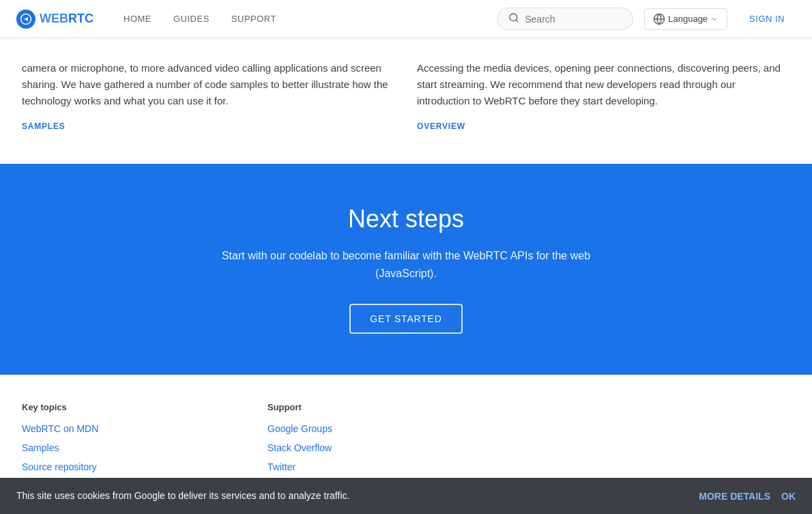 This screenshot has height=514, width=812. I want to click on next-steps-description: Start with our codelab to become familia…, so click(406, 265).